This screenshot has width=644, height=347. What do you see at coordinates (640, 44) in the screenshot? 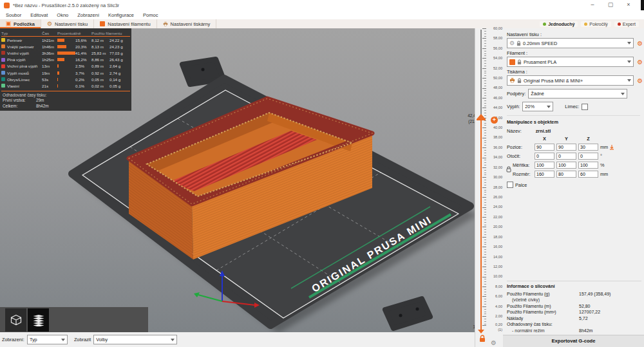
I see `edit-print-settings-button: ⚙` at bounding box center [640, 44].